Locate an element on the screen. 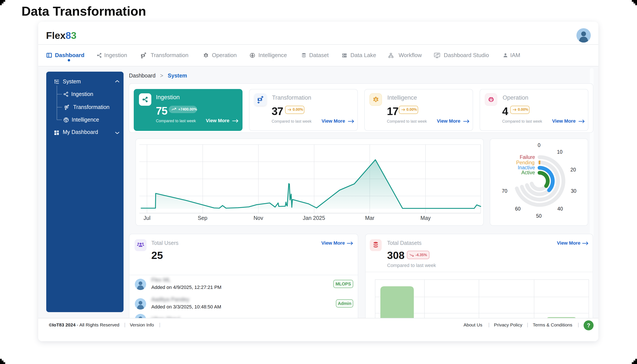  svg-text: 0 is located at coordinates (539, 145).